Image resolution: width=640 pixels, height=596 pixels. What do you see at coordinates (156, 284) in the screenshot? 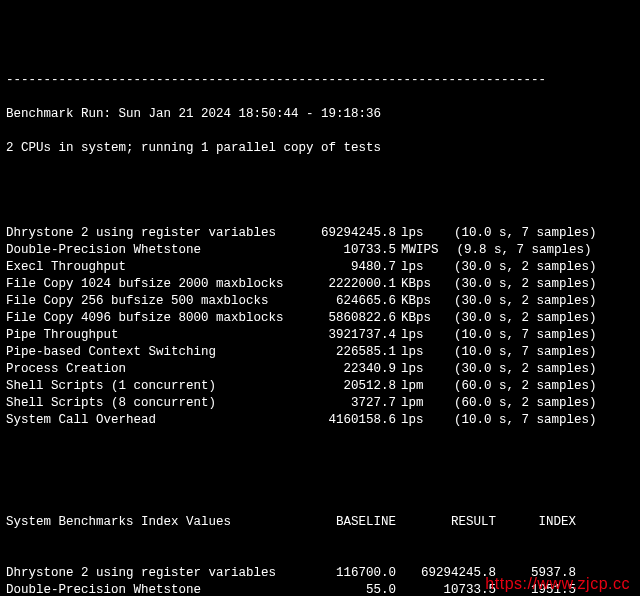
I see `test-name: File Copy 1024 bufsize 2000 maxblocks` at bounding box center [156, 284].